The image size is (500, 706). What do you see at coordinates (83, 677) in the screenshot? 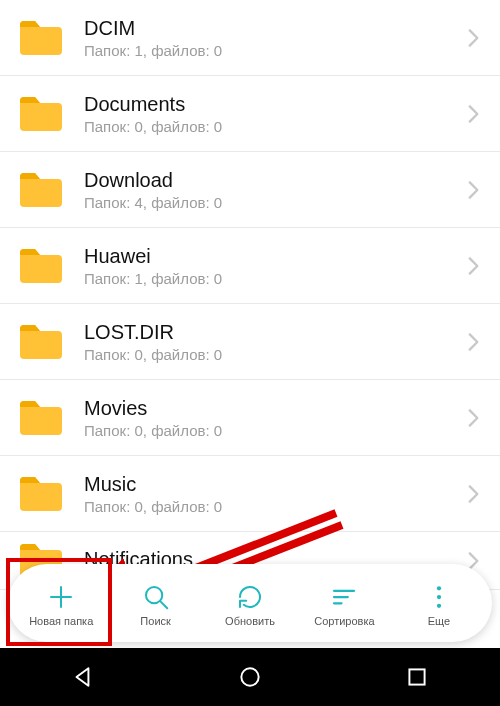
I see `triangle-back-icon` at bounding box center [83, 677].